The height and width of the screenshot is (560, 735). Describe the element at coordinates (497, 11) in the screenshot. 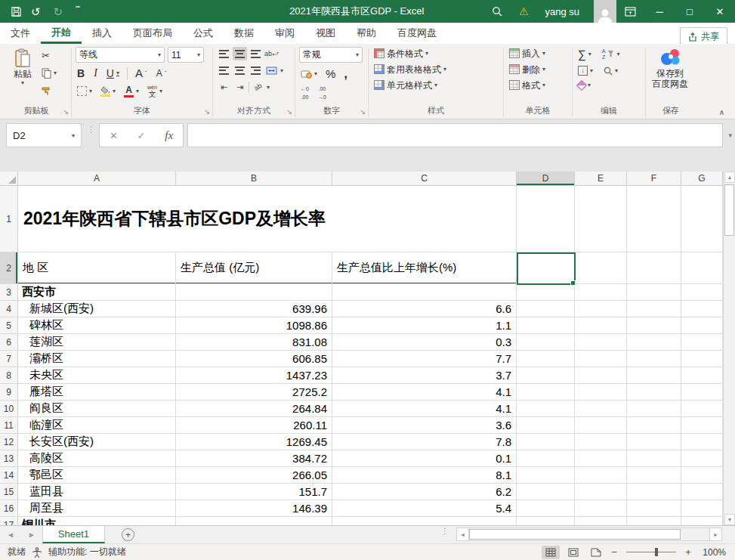

I see `search-icon` at that location.